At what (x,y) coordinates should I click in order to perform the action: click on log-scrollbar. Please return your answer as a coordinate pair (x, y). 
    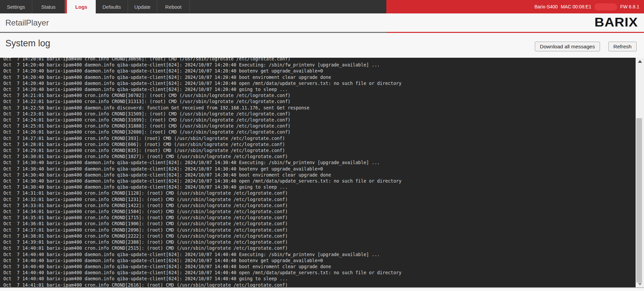
    Looking at the image, I should click on (640, 173).